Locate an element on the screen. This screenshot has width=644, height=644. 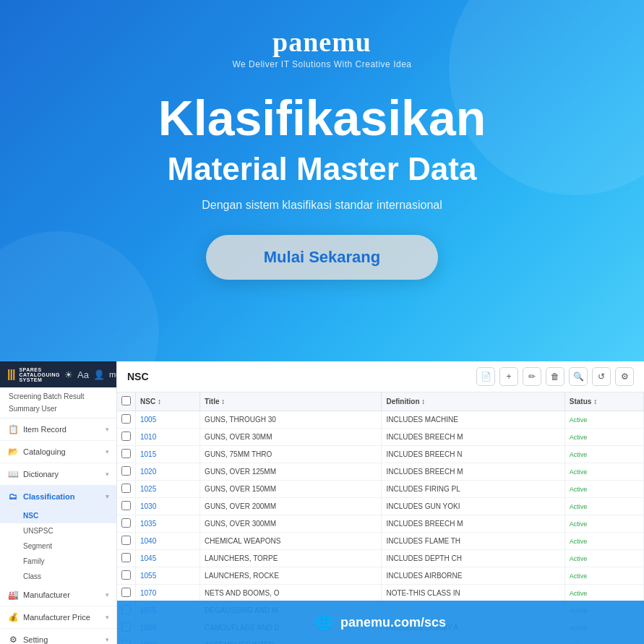
nsc-cell: 1030 is located at coordinates (168, 507).